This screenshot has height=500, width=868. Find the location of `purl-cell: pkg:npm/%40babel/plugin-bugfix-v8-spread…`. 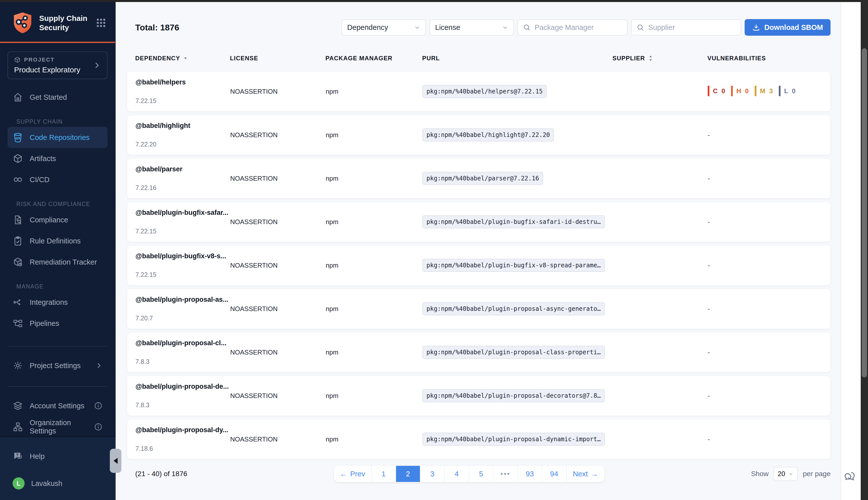

purl-cell: pkg:npm/%40babel/plugin-bugfix-v8-spread… is located at coordinates (517, 265).